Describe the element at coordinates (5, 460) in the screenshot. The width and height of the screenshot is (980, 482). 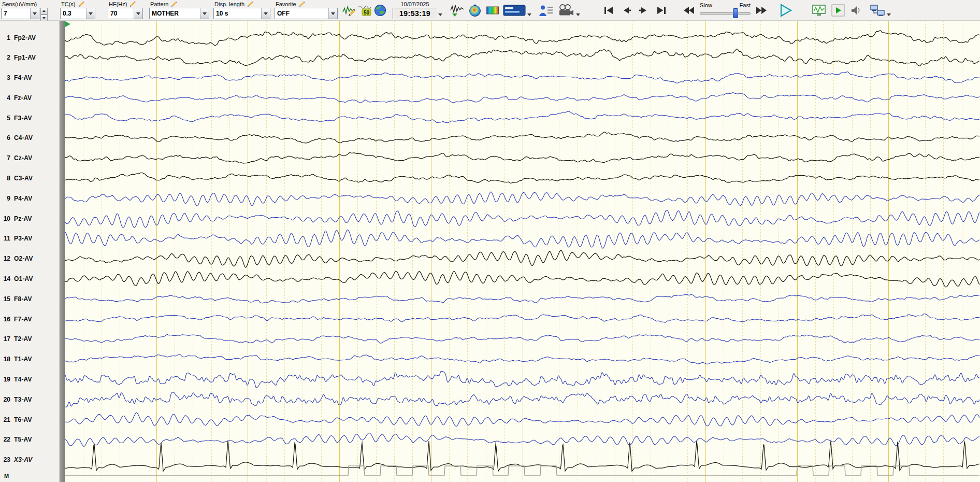
I see `channel-number: 23` at that location.